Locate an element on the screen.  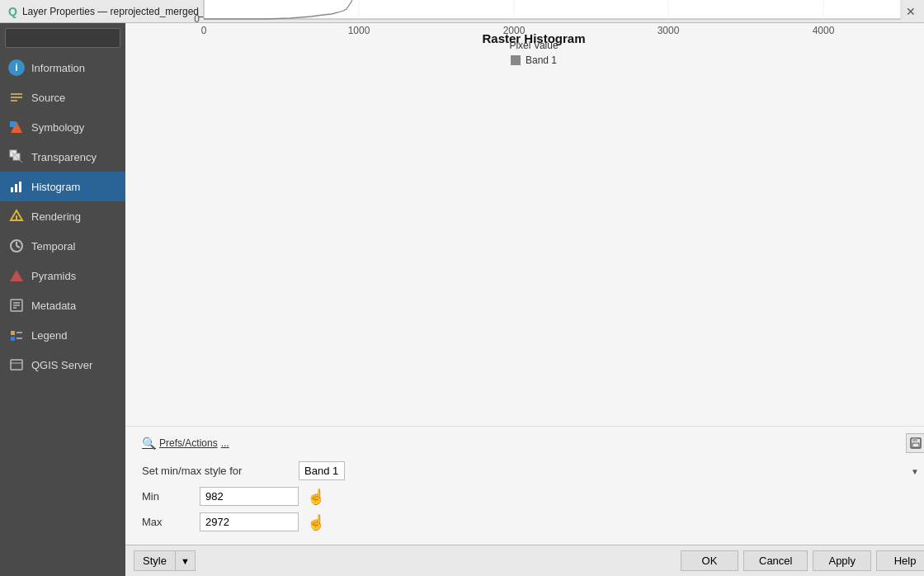
prefs-actions-link: 🔍 Prefs/Actions ... is located at coordinates (186, 443).